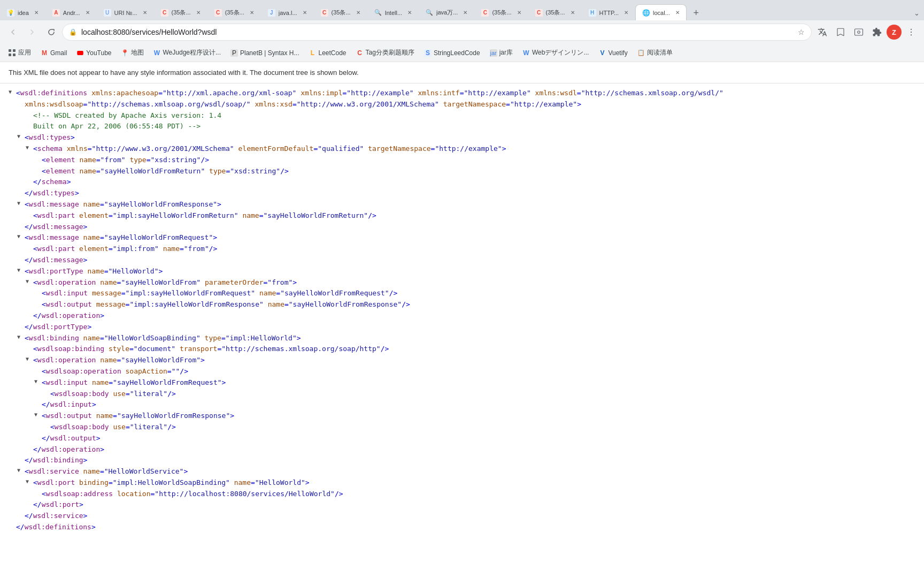 This screenshot has width=924, height=578. Describe the element at coordinates (841, 32) in the screenshot. I see `bookmark-current-button` at that location.